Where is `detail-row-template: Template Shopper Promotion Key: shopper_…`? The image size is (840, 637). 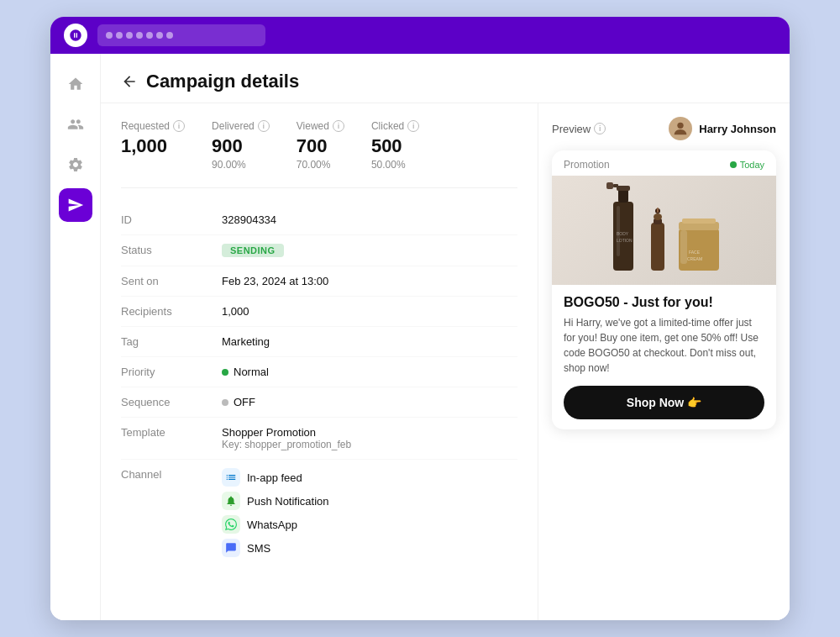 detail-row-template: Template Shopper Promotion Key: shopper_… is located at coordinates (319, 439).